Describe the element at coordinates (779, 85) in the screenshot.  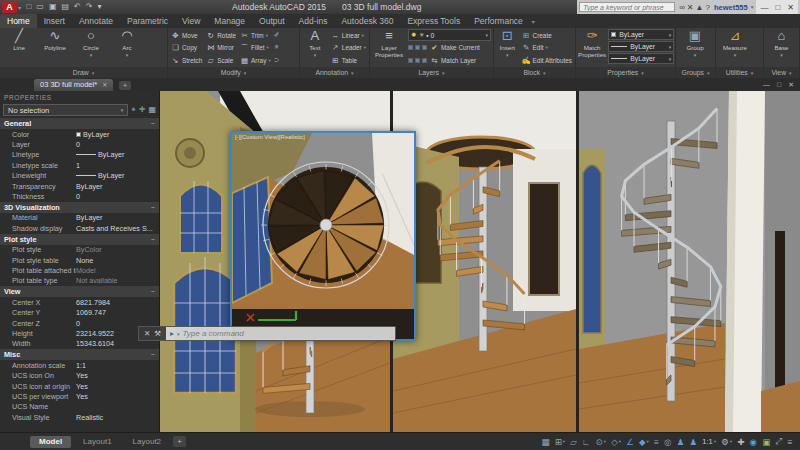
I see `vp-restore-icon: □` at that location.